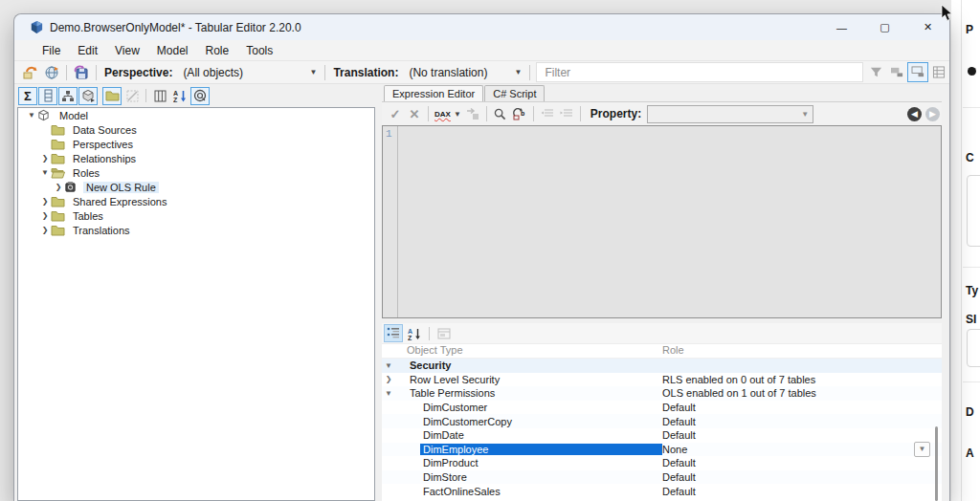 This screenshot has height=501, width=980. What do you see at coordinates (52, 73) in the screenshot?
I see `deploy-button` at bounding box center [52, 73].